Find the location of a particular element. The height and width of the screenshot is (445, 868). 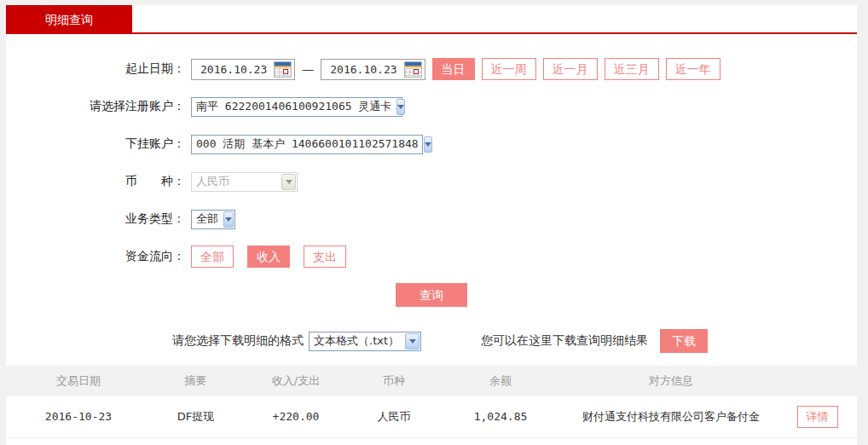

date-range-row: 起止日期： 2016.10.23 — 2016.10.23 当日 近一周 近一月… is located at coordinates (431, 69).